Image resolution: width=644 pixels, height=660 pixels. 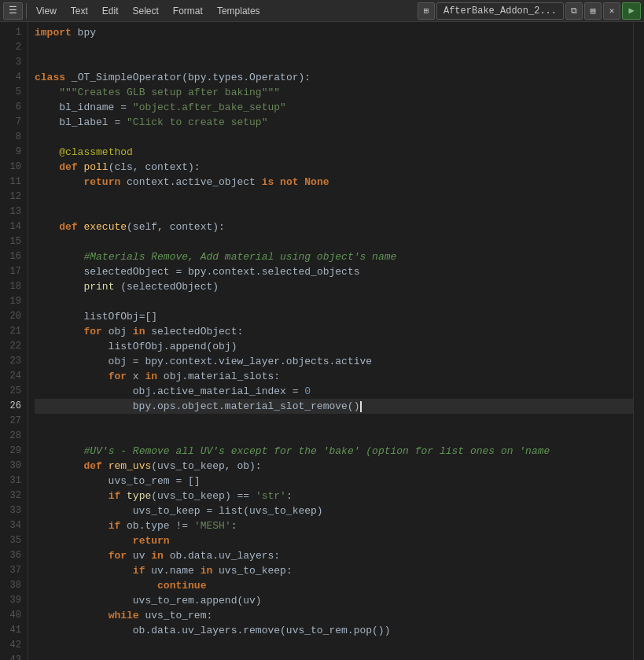 What do you see at coordinates (333, 167) in the screenshot?
I see `code-line-10: def poll(cls, context):` at bounding box center [333, 167].